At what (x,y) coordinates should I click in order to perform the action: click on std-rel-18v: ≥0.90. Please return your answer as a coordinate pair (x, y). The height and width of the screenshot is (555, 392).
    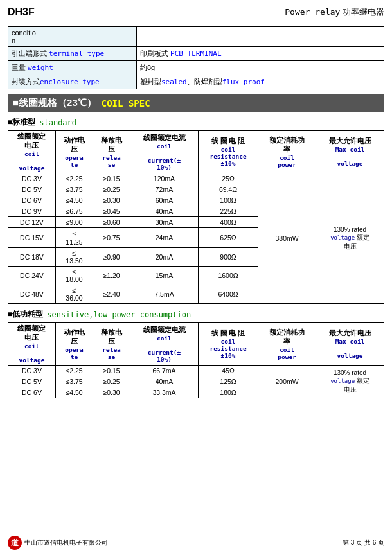
    Looking at the image, I should click on (112, 257).